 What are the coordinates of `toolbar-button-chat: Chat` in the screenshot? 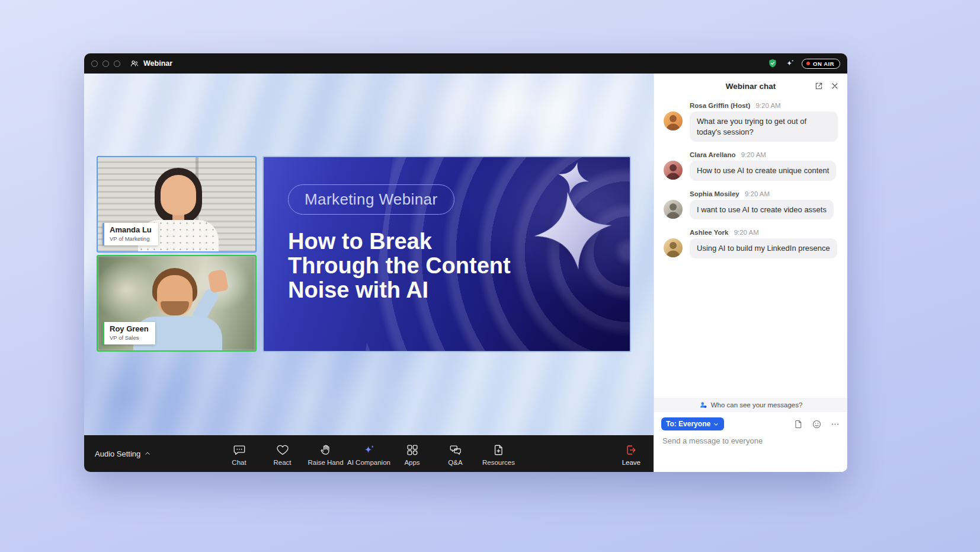 It's located at (239, 454).